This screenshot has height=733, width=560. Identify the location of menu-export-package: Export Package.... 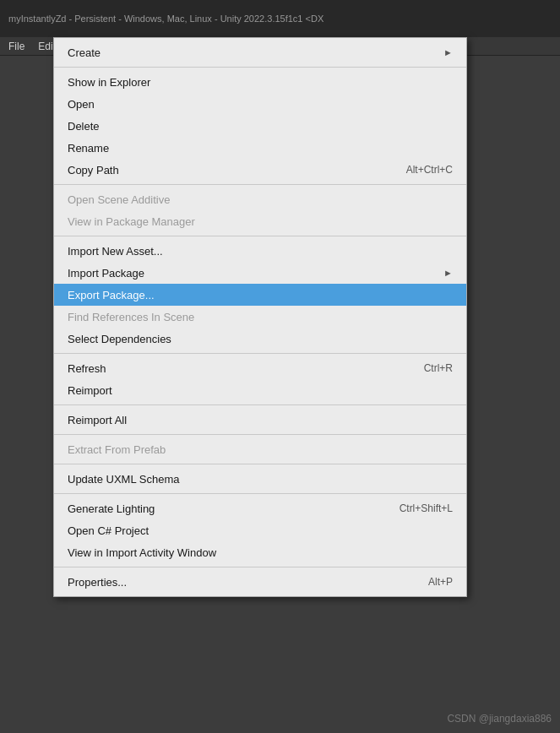
(260, 295).